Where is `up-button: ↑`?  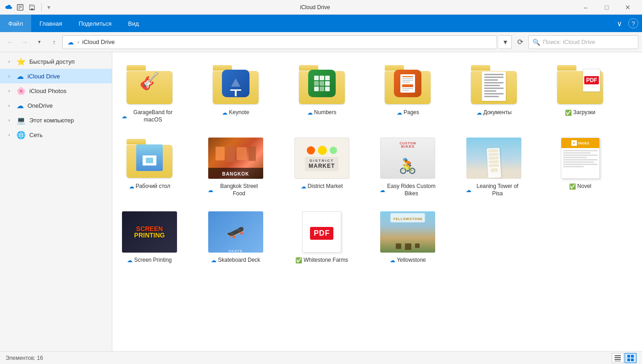
up-button: ↑ is located at coordinates (54, 42).